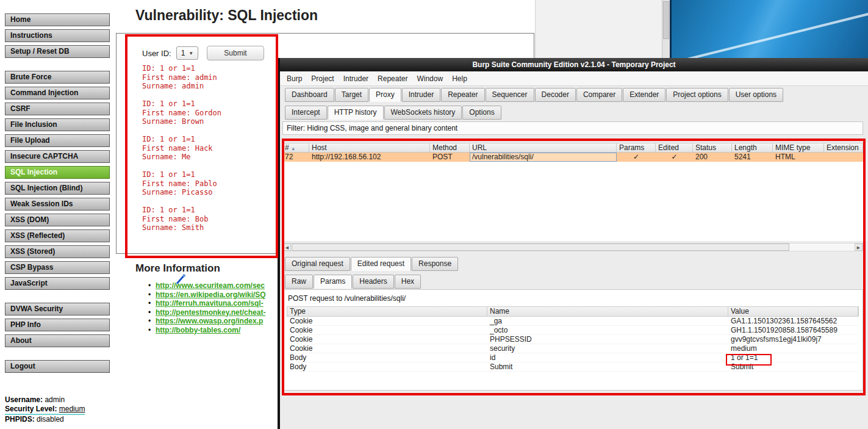  I want to click on param-value: GA1.1.1501302361.1587645562, so click(793, 321).